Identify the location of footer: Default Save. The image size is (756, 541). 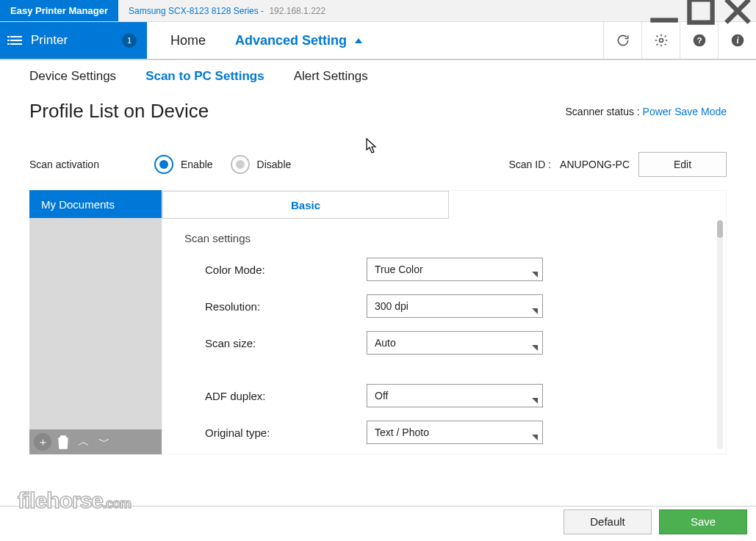
(378, 523).